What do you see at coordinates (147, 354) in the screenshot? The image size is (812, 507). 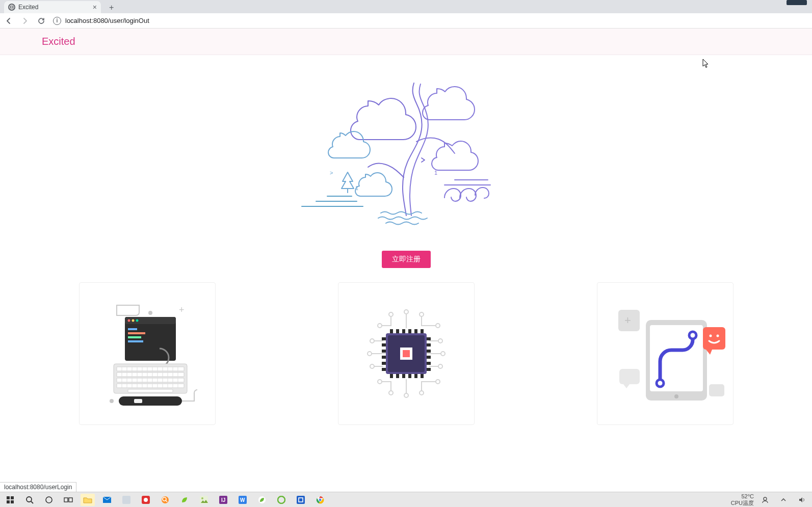 I see `laptop-keyboard-illustration: +` at bounding box center [147, 354].